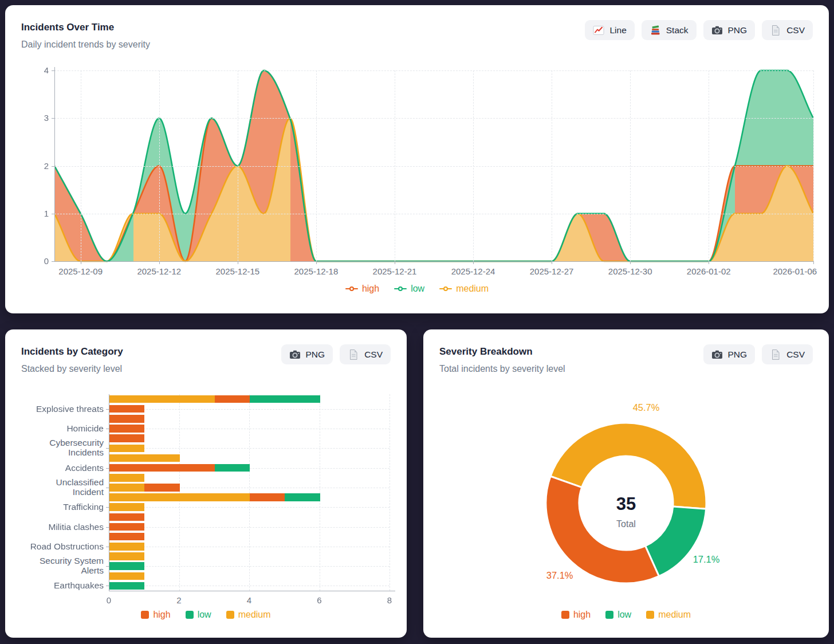 Image resolution: width=834 pixels, height=644 pixels. I want to click on x-axis-label: 4, so click(249, 600).